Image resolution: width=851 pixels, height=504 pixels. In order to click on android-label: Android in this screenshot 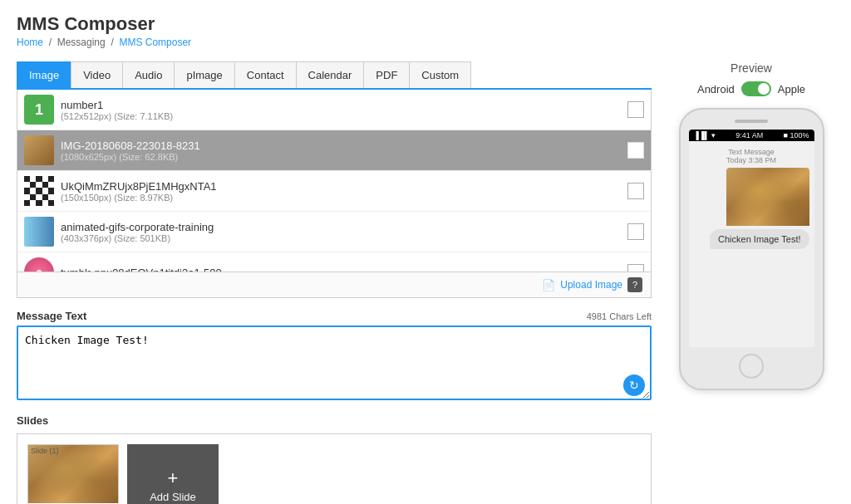, I will do `click(716, 90)`.